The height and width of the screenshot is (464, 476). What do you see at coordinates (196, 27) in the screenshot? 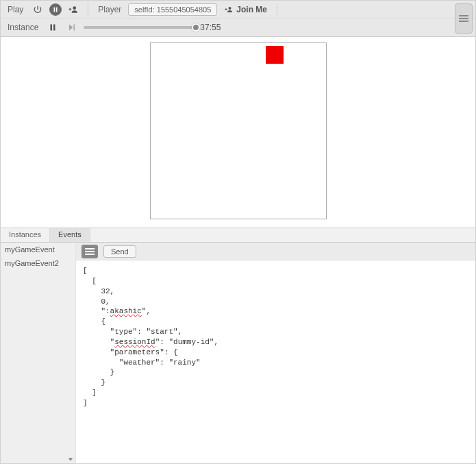
I see `slider-thumb` at bounding box center [196, 27].